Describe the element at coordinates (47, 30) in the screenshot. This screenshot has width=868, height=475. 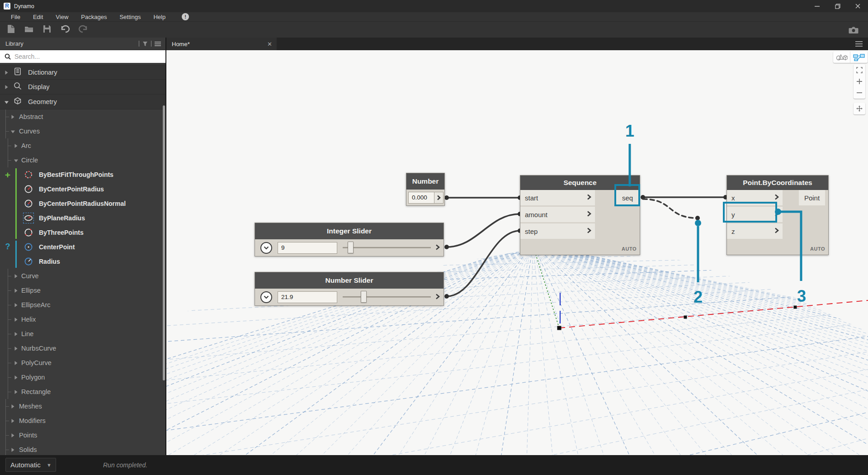
I see `save-button` at that location.